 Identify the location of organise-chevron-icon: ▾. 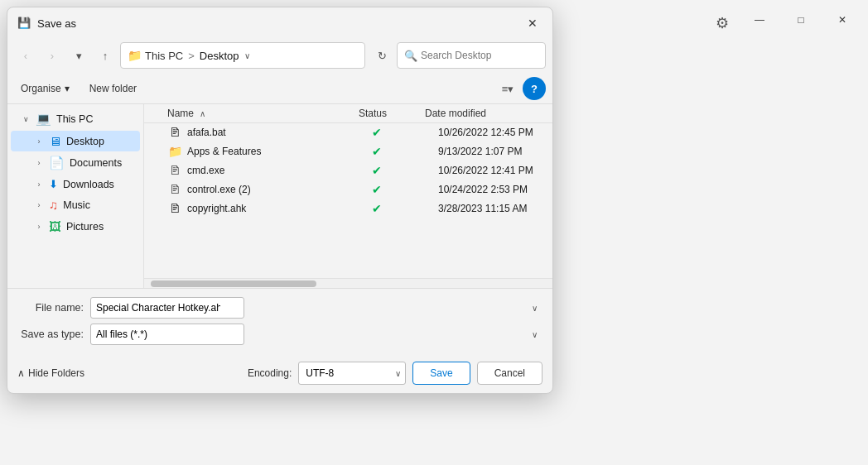
(67, 89).